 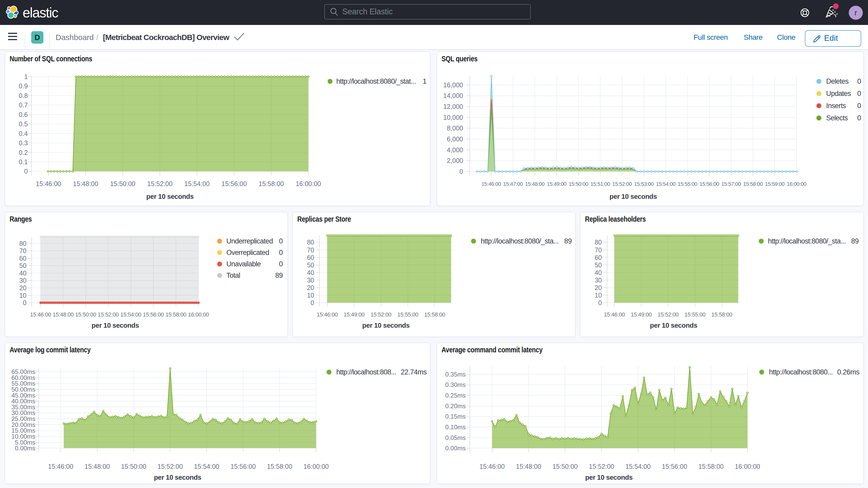 I want to click on svg-text: 0.05ms, so click(x=456, y=437).